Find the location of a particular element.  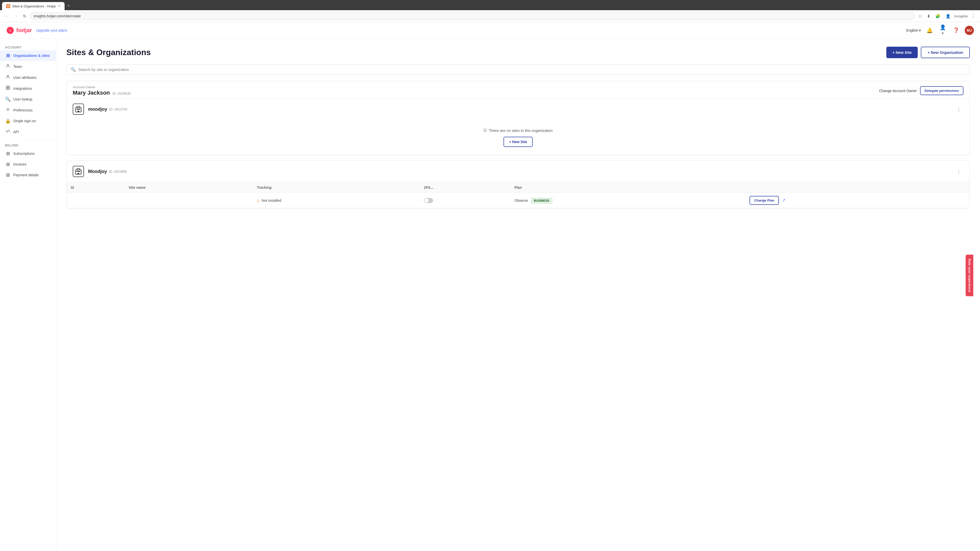

org1-empty-state: ☑ There are no sites in this organizatio… is located at coordinates (518, 138).